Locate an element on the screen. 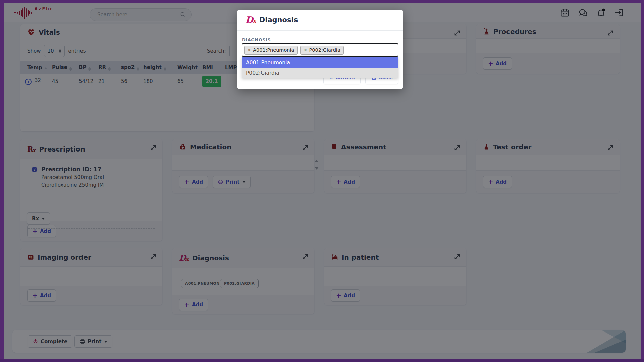 The width and height of the screenshot is (644, 362). modal-header: Dx Diagnosis is located at coordinates (320, 20).